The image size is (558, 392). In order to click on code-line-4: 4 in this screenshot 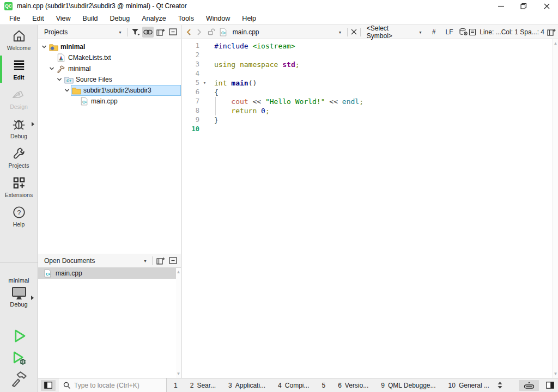, I will do `click(367, 74)`.